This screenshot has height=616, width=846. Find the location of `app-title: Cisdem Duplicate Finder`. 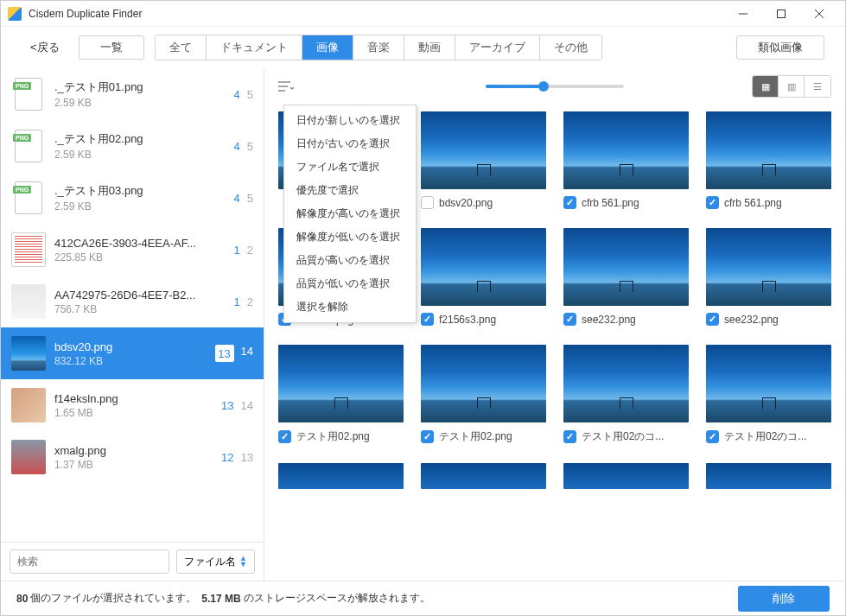

app-title: Cisdem Duplicate Finder is located at coordinates (377, 14).